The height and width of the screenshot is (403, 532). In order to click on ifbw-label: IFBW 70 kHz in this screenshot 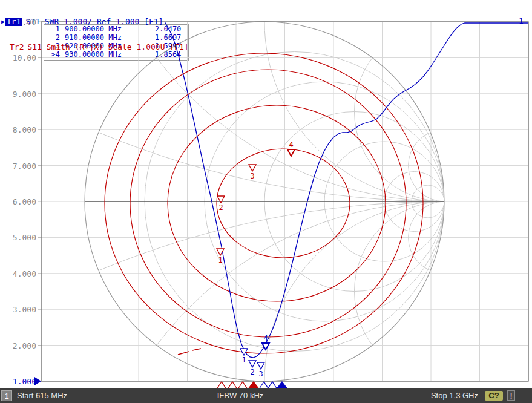, I will do `click(241, 396)`.